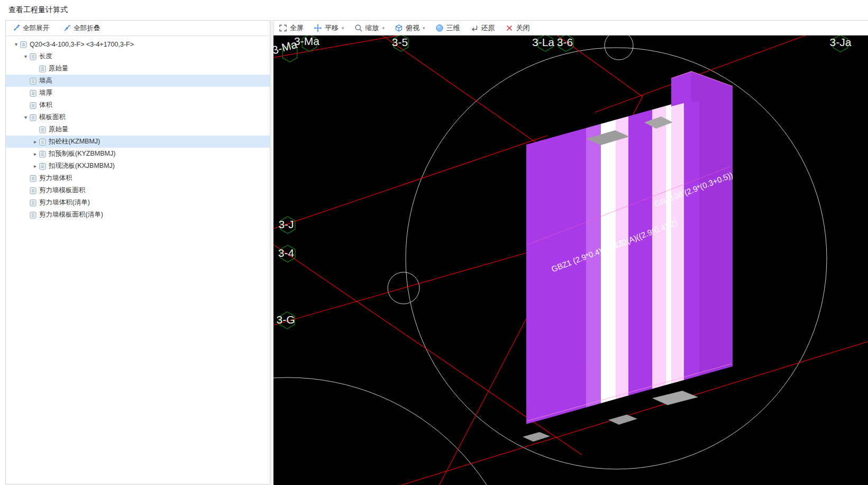  I want to click on grid-axis-label: 3-5, so click(400, 42).